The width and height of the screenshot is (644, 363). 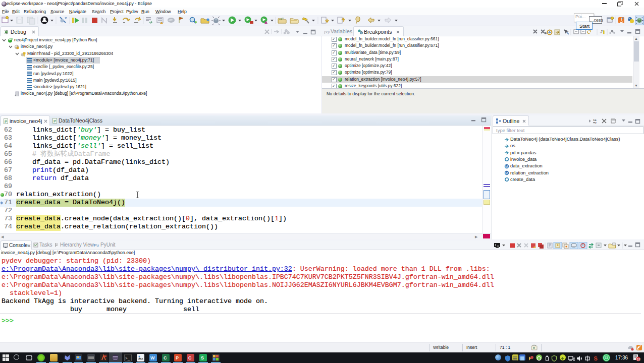 I want to click on svg-text: J, so click(x=601, y=32).